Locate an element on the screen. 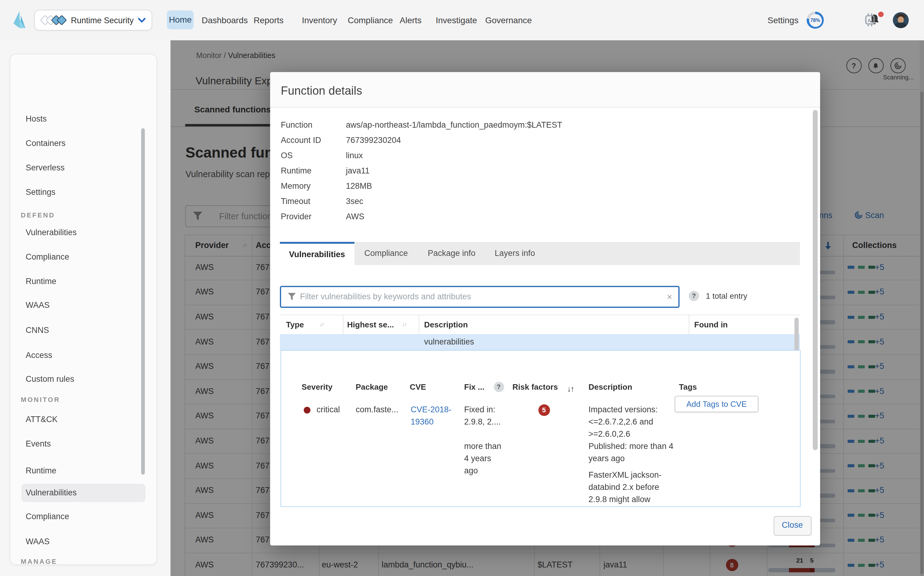 The image size is (924, 576). desc-paragraph-3: FasterXML jackson-databind 2.x before 2.… is located at coordinates (631, 488).